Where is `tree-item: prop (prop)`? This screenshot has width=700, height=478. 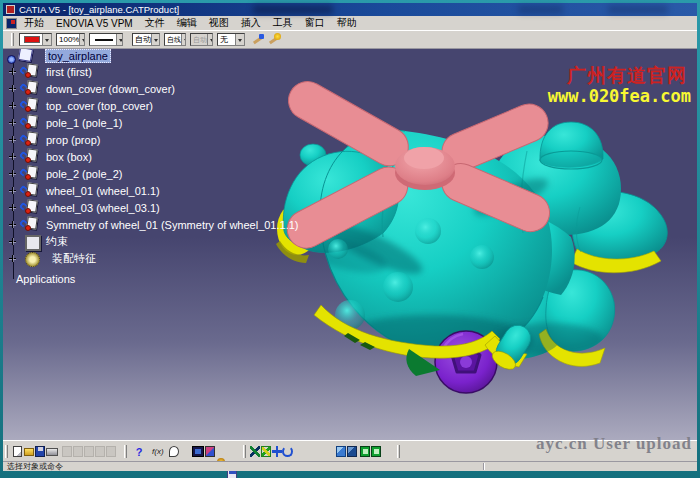
tree-item: prop (prop) is located at coordinates (52, 140).